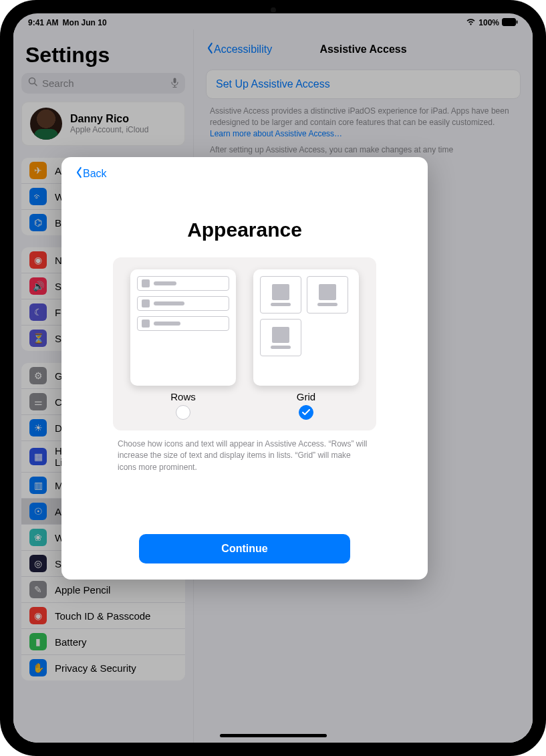 This screenshot has height=756, width=546. What do you see at coordinates (245, 230) in the screenshot?
I see `modal-title: Appearance` at bounding box center [245, 230].